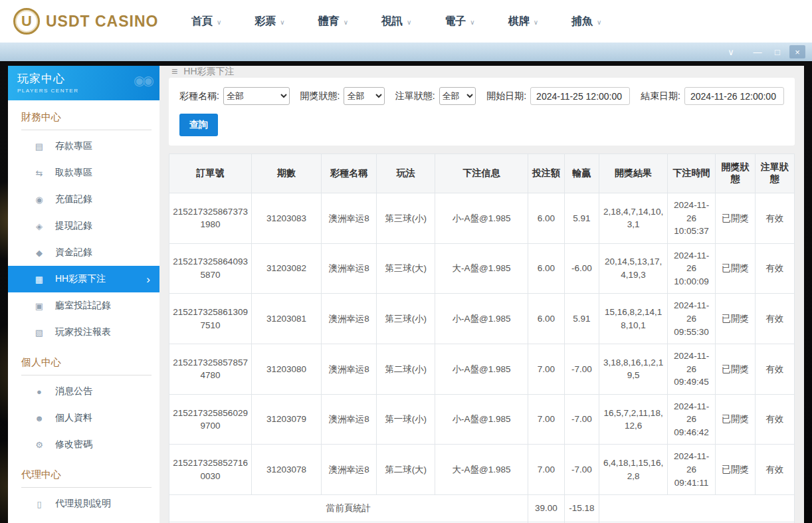 Image resolution: width=812 pixels, height=523 pixels. What do you see at coordinates (634, 268) in the screenshot?
I see `cell-draw-result: 20,14,5,13,17,4,19,3` at bounding box center [634, 268].